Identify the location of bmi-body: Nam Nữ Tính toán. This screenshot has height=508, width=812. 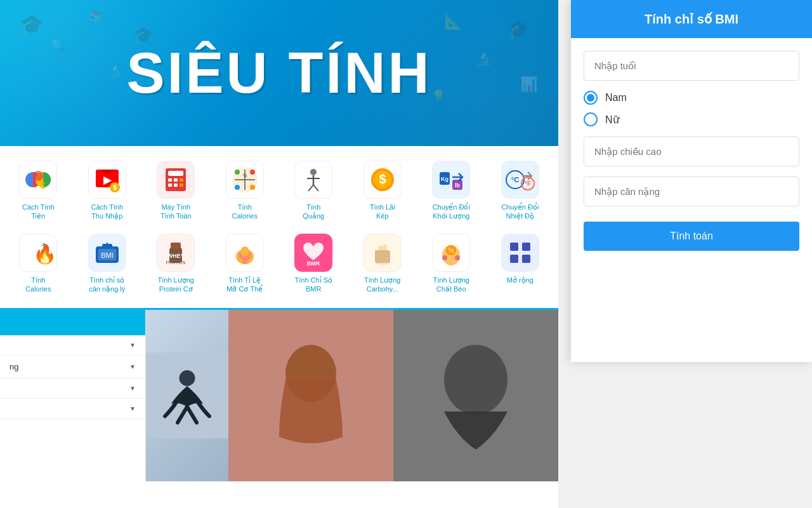
(691, 151).